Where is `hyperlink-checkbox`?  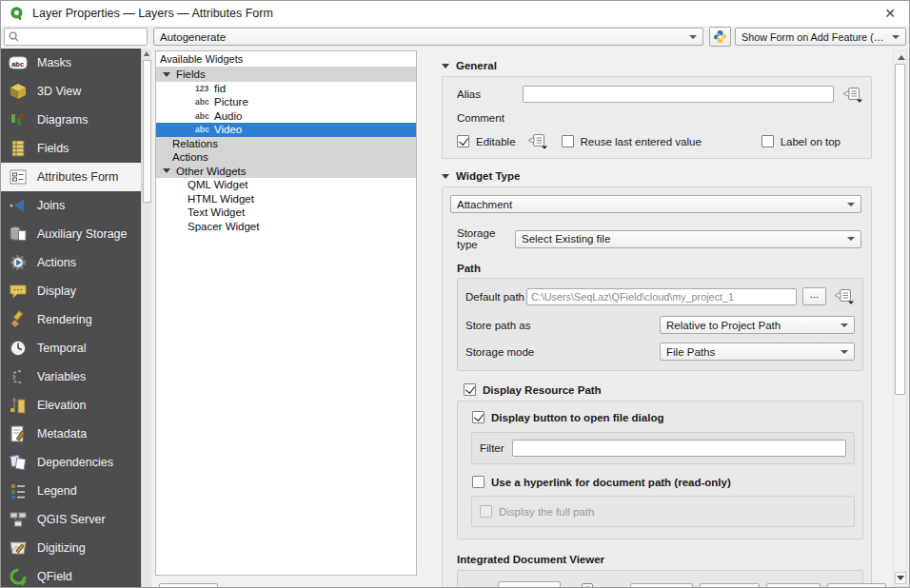
hyperlink-checkbox is located at coordinates (478, 481).